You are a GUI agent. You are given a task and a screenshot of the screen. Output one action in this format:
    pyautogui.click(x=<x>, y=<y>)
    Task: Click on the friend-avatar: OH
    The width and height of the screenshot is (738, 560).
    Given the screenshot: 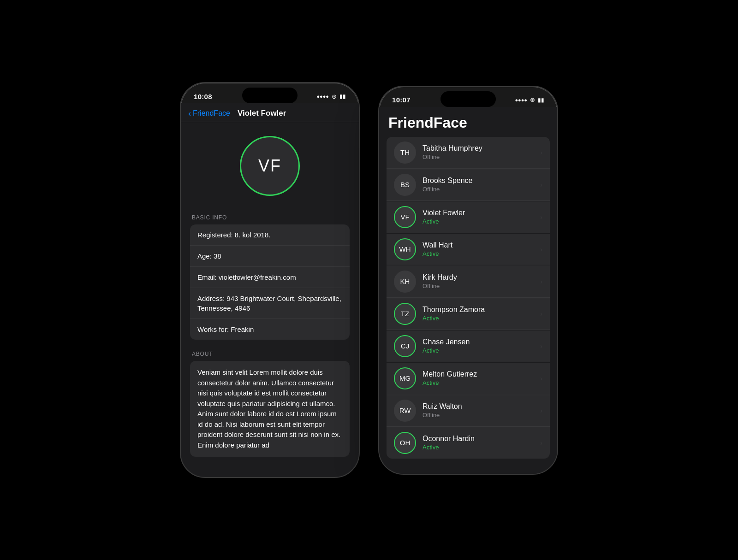 What is the action you would take?
    pyautogui.click(x=405, y=443)
    